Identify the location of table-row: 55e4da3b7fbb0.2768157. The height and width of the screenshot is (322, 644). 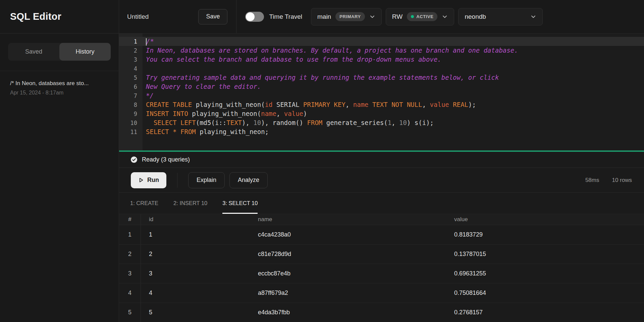
(382, 312).